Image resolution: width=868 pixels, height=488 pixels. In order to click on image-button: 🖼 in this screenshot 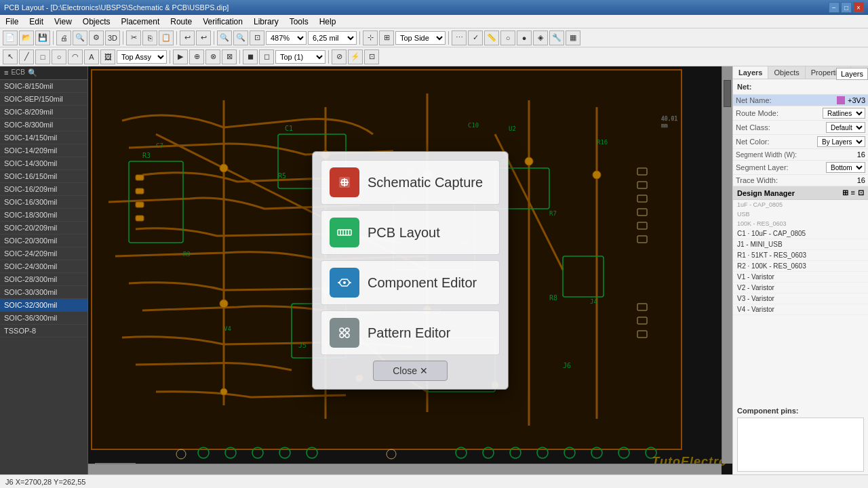, I will do `click(108, 57)`.